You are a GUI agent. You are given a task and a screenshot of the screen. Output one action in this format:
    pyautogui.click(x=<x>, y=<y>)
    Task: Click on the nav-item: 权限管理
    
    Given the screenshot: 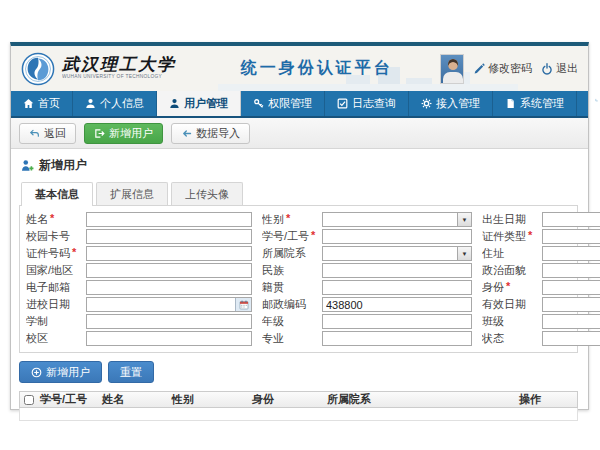 What is the action you would take?
    pyautogui.click(x=283, y=104)
    